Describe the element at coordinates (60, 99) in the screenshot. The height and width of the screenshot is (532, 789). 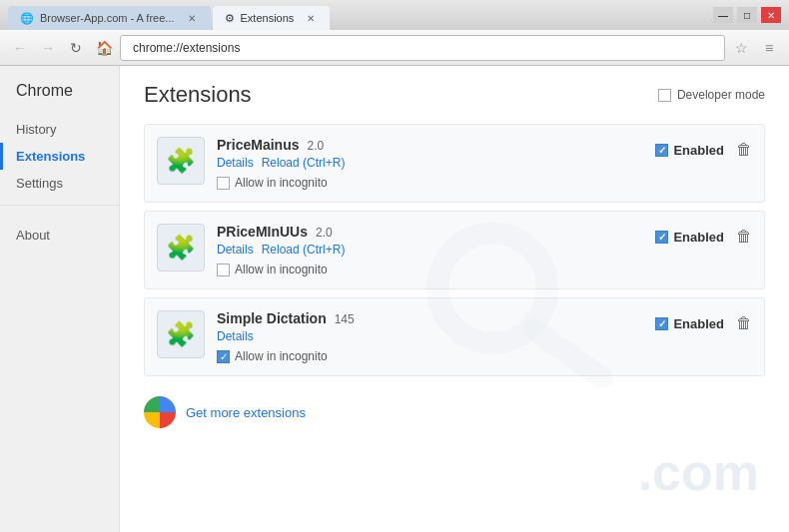
I see `sidebar-title: Chrome` at that location.